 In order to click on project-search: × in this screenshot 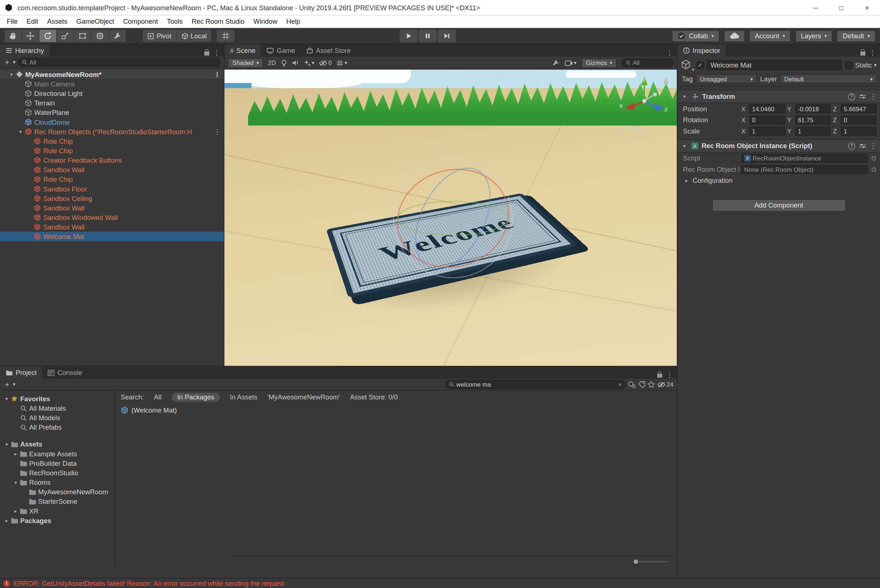, I will do `click(535, 384)`.